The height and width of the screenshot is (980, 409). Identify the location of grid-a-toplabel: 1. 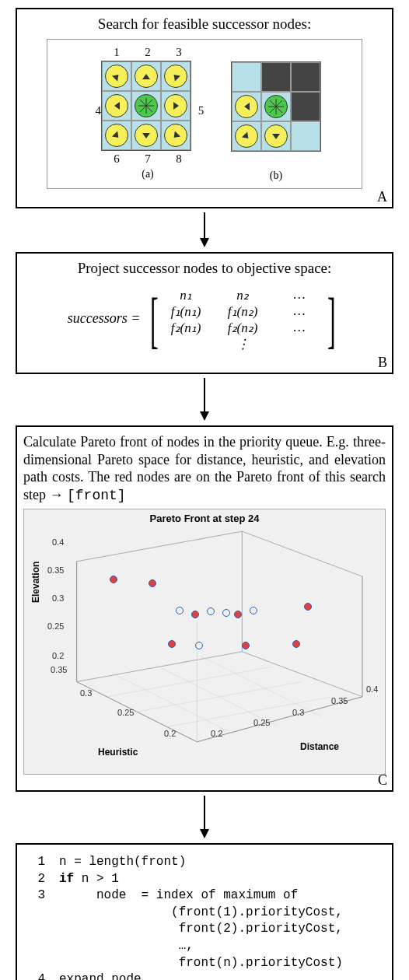
(117, 53).